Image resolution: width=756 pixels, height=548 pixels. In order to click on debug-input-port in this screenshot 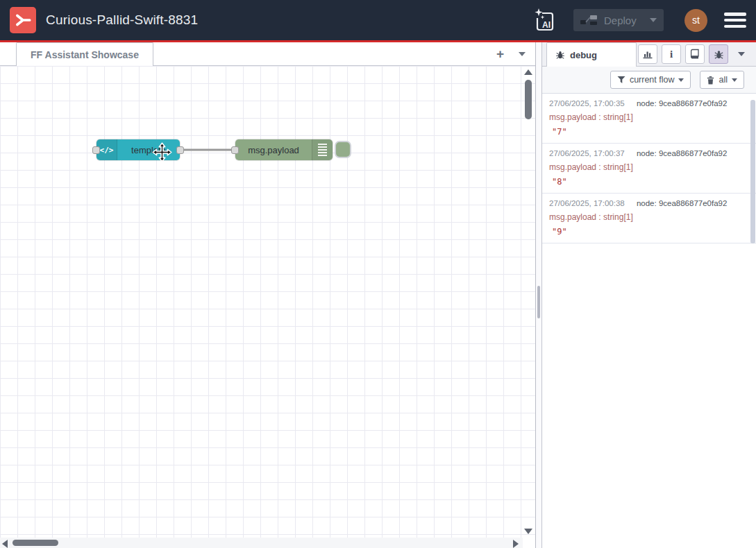, I will do `click(235, 150)`.